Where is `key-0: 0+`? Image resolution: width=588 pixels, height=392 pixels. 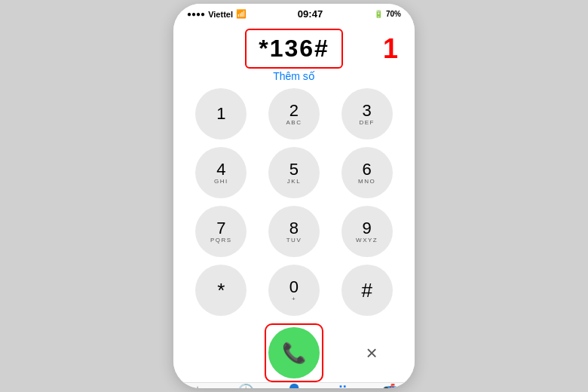
key-0: 0+ is located at coordinates (294, 290).